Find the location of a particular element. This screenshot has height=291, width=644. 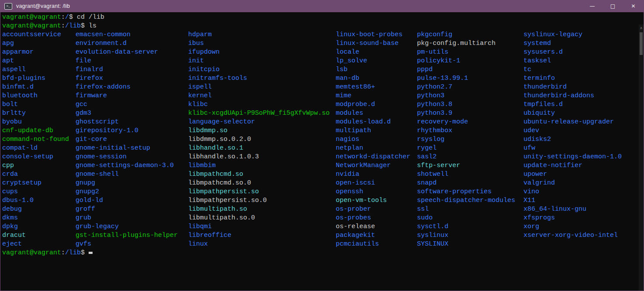

file-entry: libhandle.so.1 is located at coordinates (259, 148).